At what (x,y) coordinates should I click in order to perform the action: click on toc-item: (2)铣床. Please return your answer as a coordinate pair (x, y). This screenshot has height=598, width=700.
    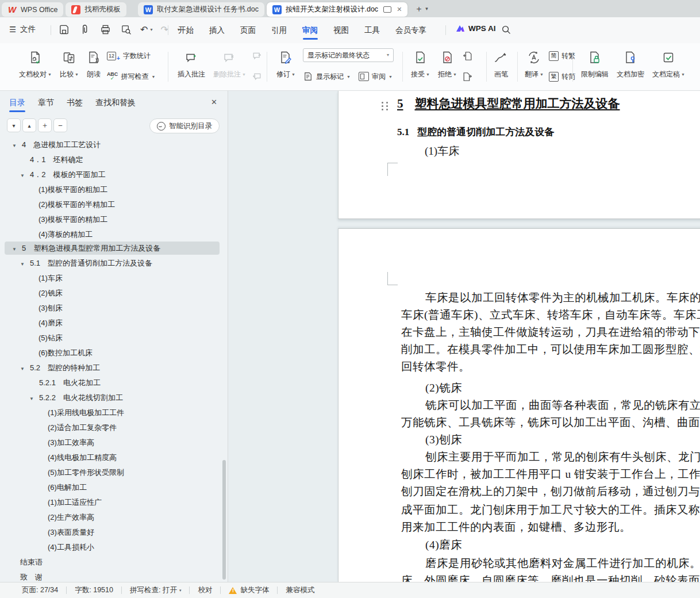
    Looking at the image, I should click on (112, 293).